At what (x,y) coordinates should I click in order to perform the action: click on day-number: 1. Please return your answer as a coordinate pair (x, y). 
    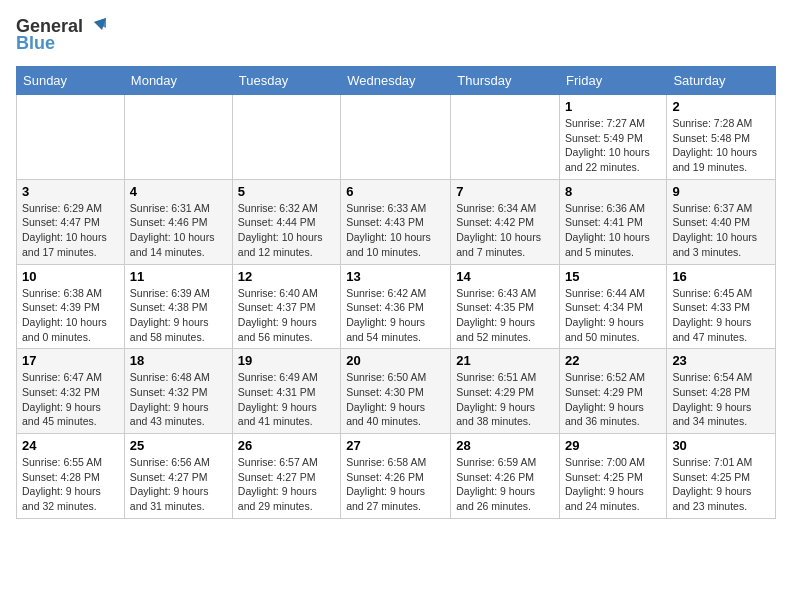
    Looking at the image, I should click on (613, 106).